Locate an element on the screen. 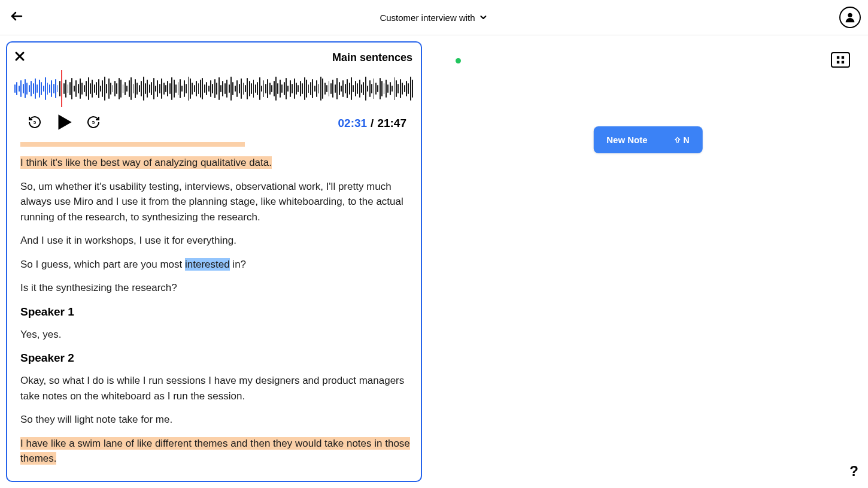  doc-title-dropdown: Customer interview with is located at coordinates (433, 18).